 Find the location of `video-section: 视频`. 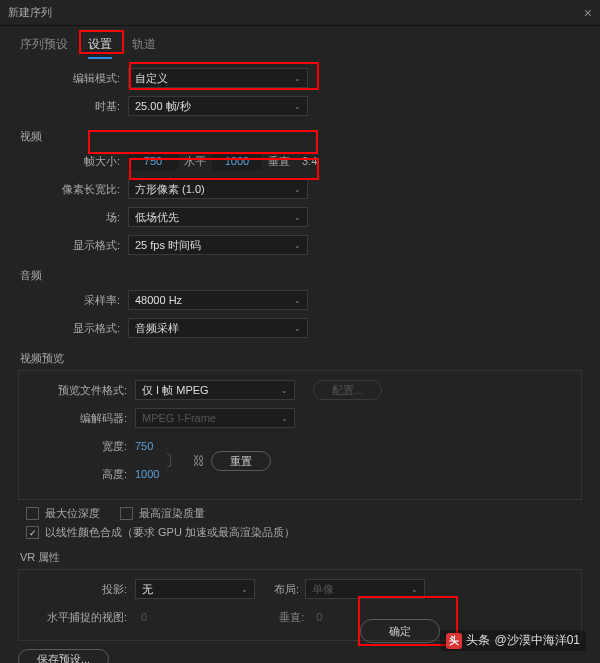

video-section: 视频 is located at coordinates (301, 136).